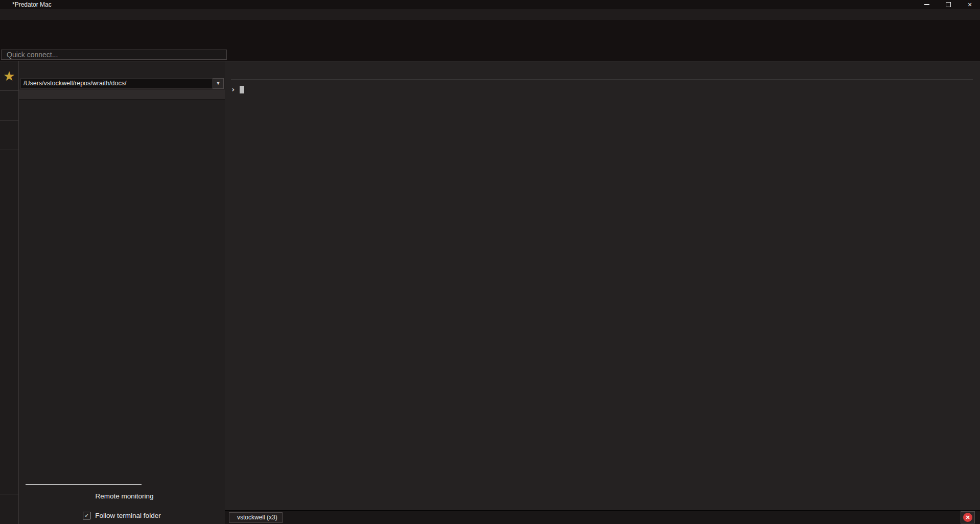 The width and height of the screenshot is (980, 524). I want to click on close-session-button: ✕, so click(968, 517).